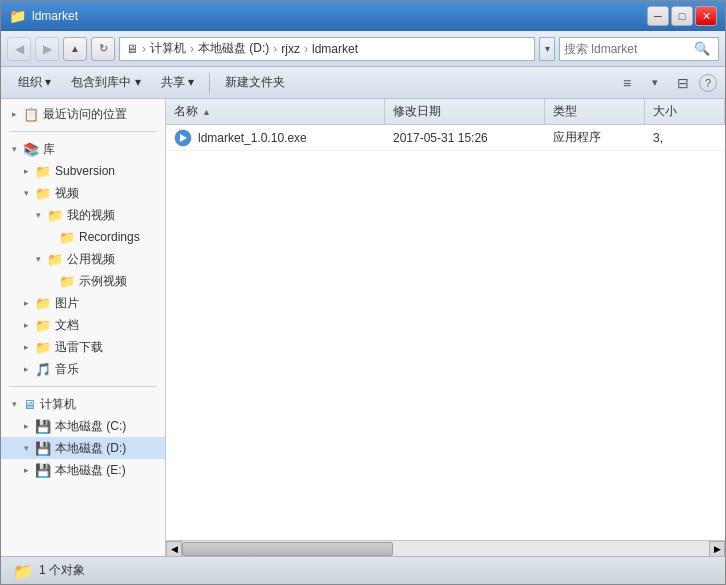 Image resolution: width=726 pixels, height=585 pixels. I want to click on library-icon: 📚, so click(31, 150).